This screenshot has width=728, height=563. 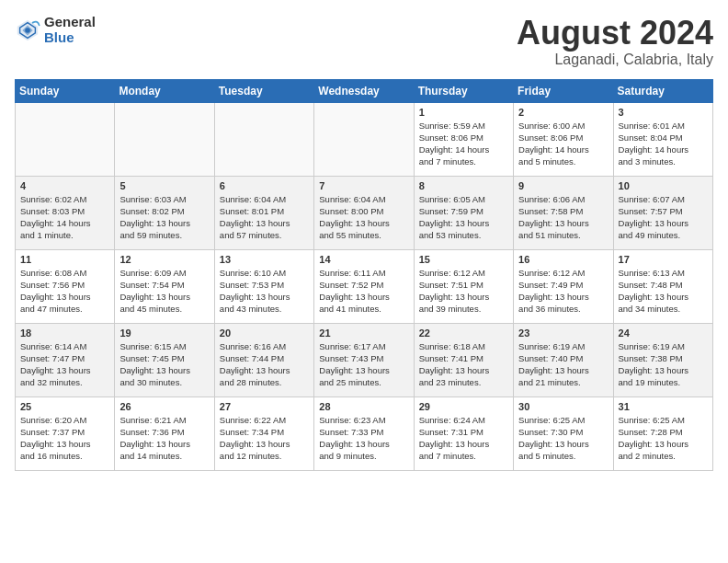 I want to click on day-info: Sunrise: 6:16 AM Sunset: 7:44 PM Dayligh…, so click(x=265, y=364).